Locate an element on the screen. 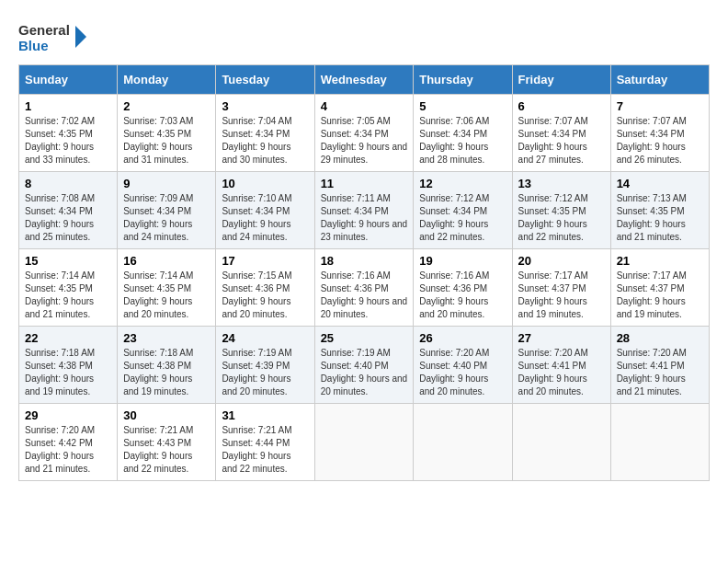 The image size is (728, 563). column-header-saturday: Saturday is located at coordinates (660, 80).